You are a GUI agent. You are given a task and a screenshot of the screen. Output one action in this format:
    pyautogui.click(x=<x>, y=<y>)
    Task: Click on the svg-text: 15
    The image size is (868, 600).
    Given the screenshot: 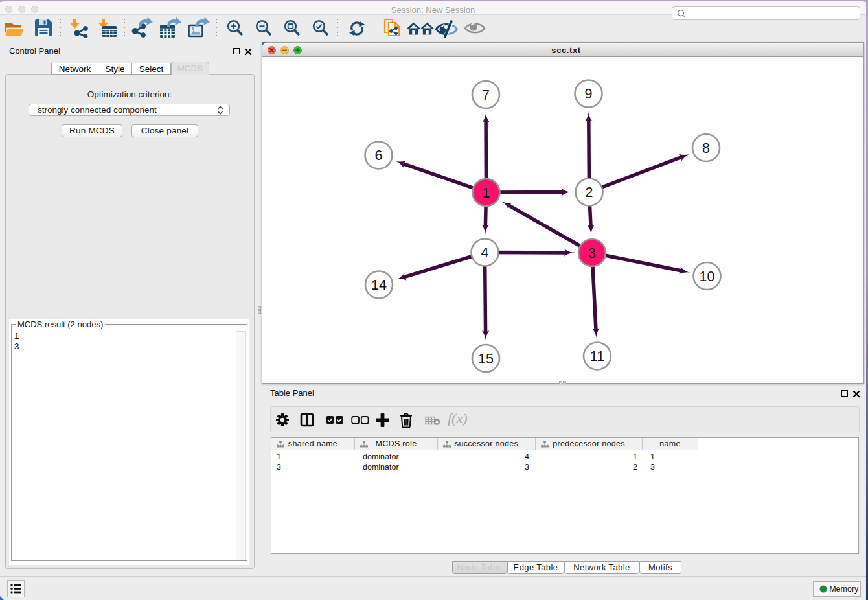 What is the action you would take?
    pyautogui.click(x=486, y=359)
    